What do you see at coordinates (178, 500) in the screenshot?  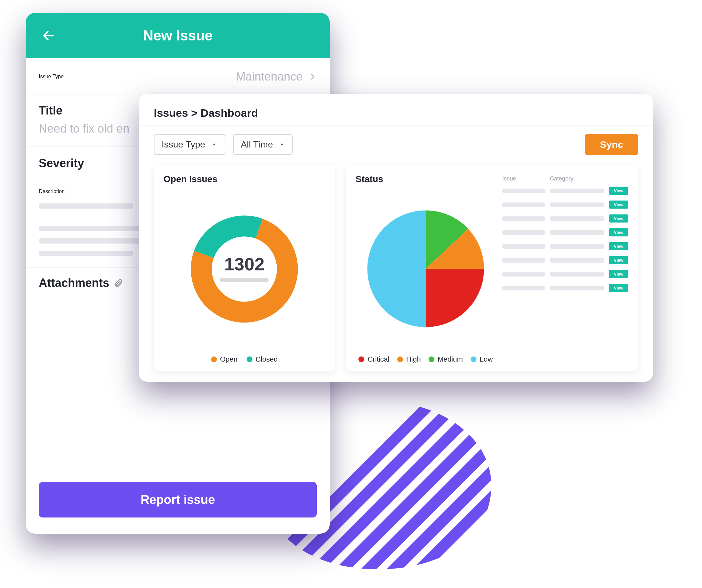 I see `report-issue-button: Report issue` at bounding box center [178, 500].